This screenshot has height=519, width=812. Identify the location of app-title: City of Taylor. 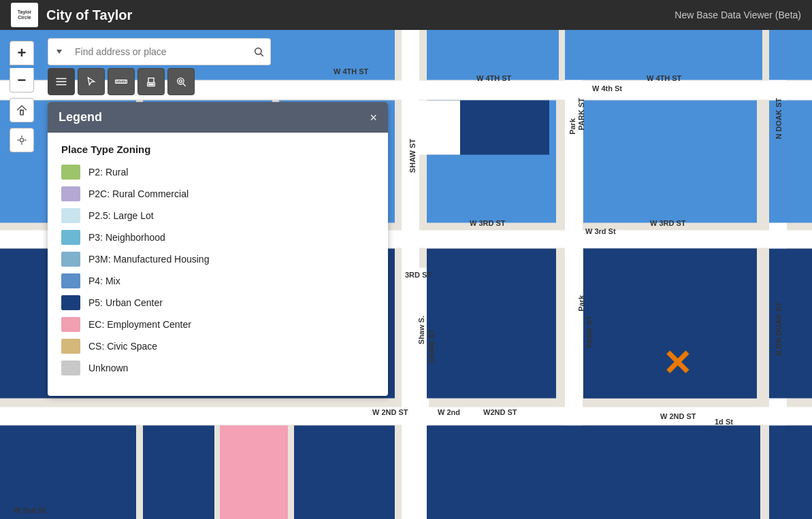
(361, 15).